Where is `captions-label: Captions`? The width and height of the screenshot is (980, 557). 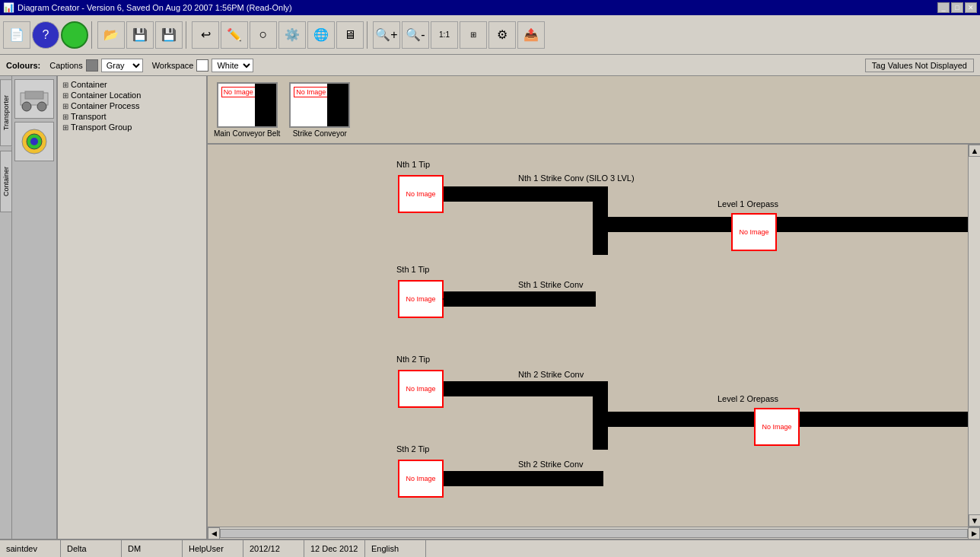 captions-label: Captions is located at coordinates (65, 65).